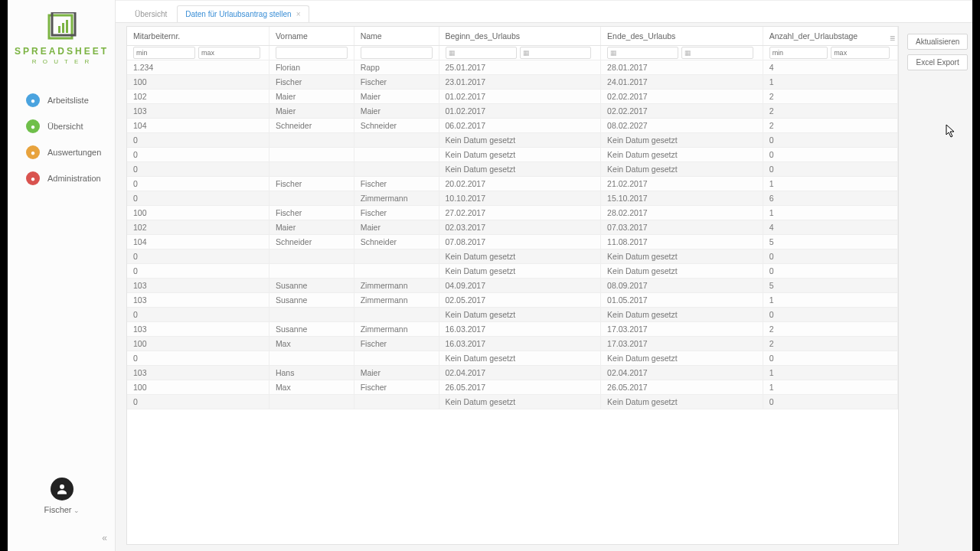 This screenshot has height=551, width=980. What do you see at coordinates (104, 538) in the screenshot?
I see `collapse-sidebar-button: «` at bounding box center [104, 538].